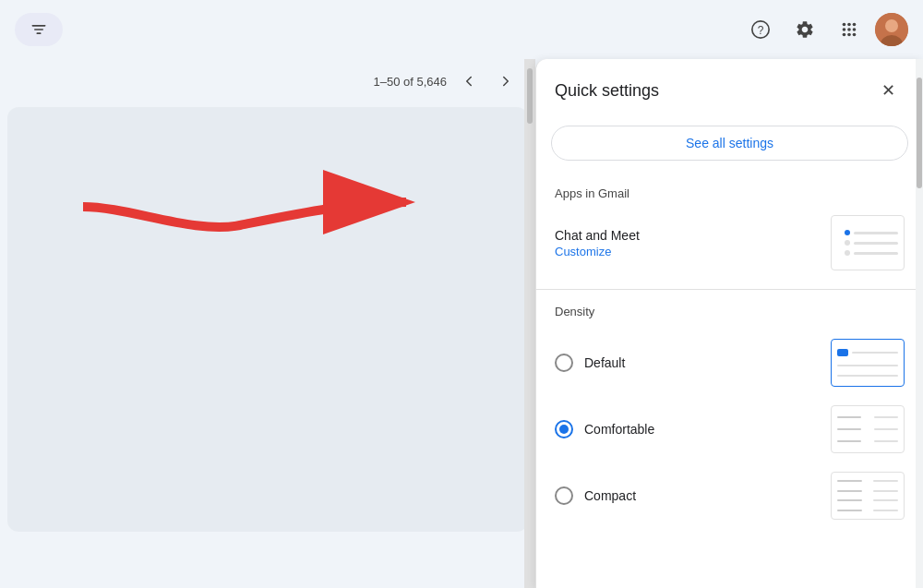 The image size is (923, 588). I want to click on quick-settings-close-button: ✕, so click(888, 90).